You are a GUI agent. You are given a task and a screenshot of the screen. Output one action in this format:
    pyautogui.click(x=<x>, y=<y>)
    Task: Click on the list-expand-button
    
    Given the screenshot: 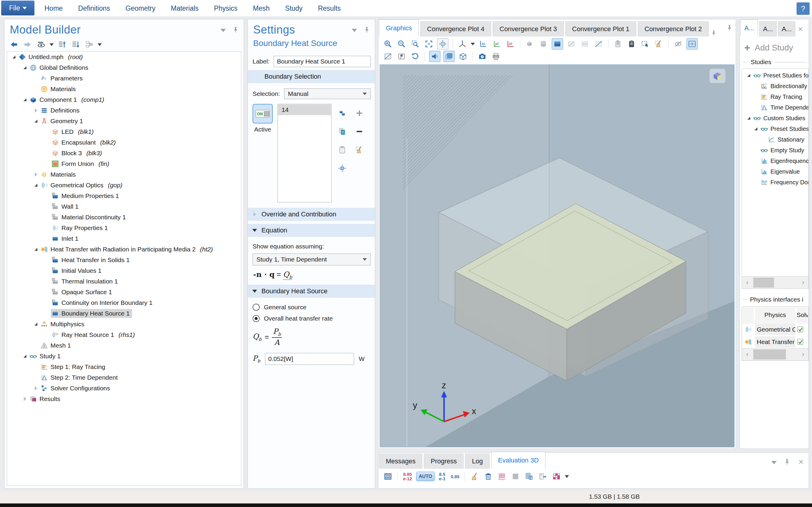 What is the action you would take?
    pyautogui.click(x=76, y=45)
    